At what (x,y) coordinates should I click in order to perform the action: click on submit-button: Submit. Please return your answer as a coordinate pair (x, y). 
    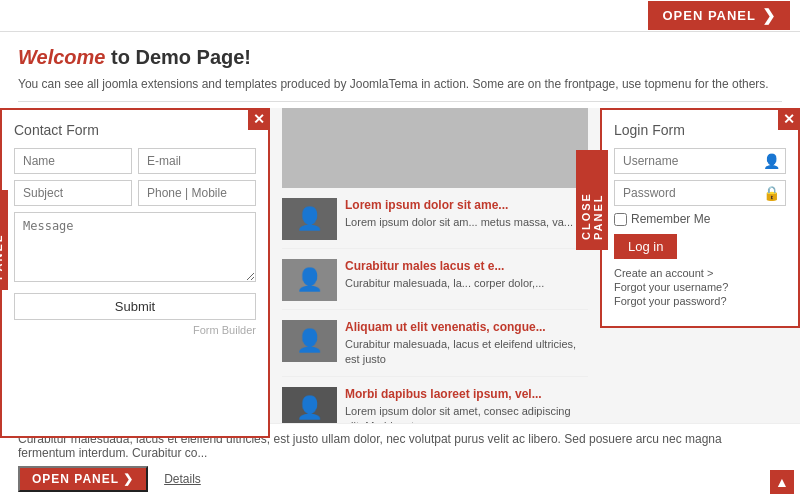
    Looking at the image, I should click on (135, 306).